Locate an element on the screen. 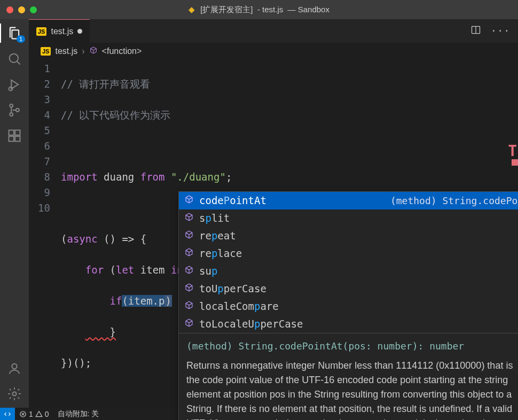  suggest-detail: (method) String.codePoi… is located at coordinates (454, 201).